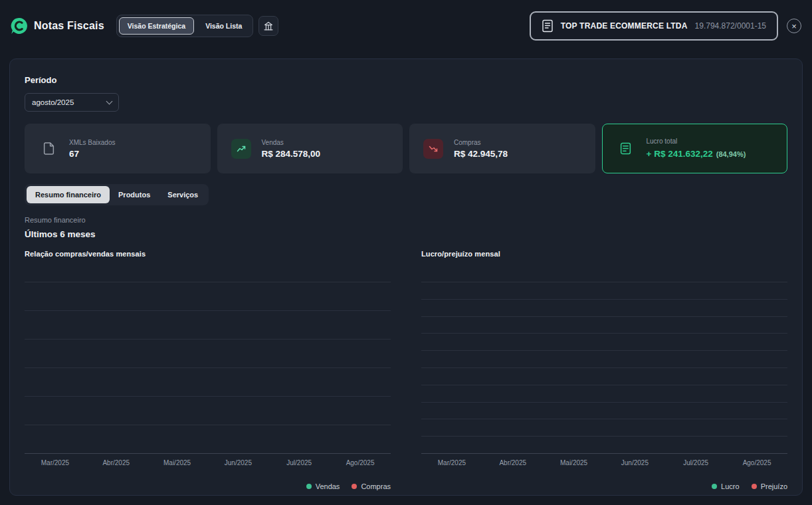 The image size is (812, 505). Describe the element at coordinates (481, 142) in the screenshot. I see `stat-label: Compras` at that location.